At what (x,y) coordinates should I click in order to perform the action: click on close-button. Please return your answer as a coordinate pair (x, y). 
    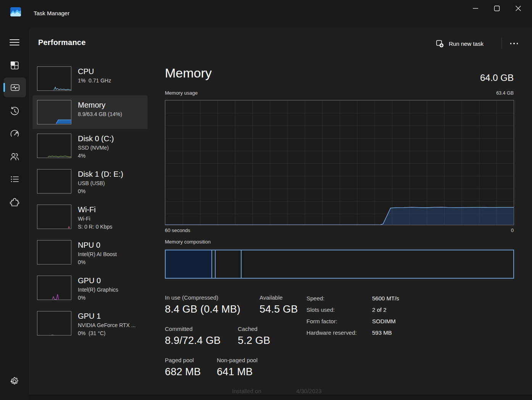
    Looking at the image, I should click on (518, 8).